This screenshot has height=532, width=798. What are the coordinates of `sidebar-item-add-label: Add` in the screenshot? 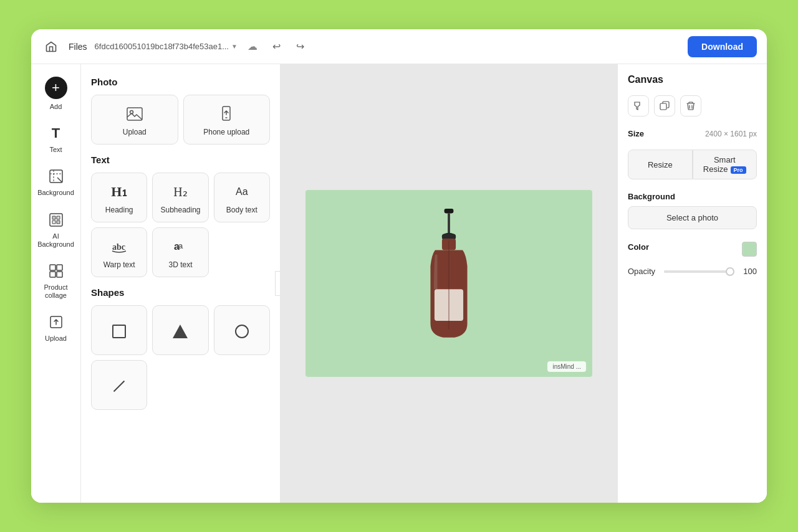 It's located at (56, 107).